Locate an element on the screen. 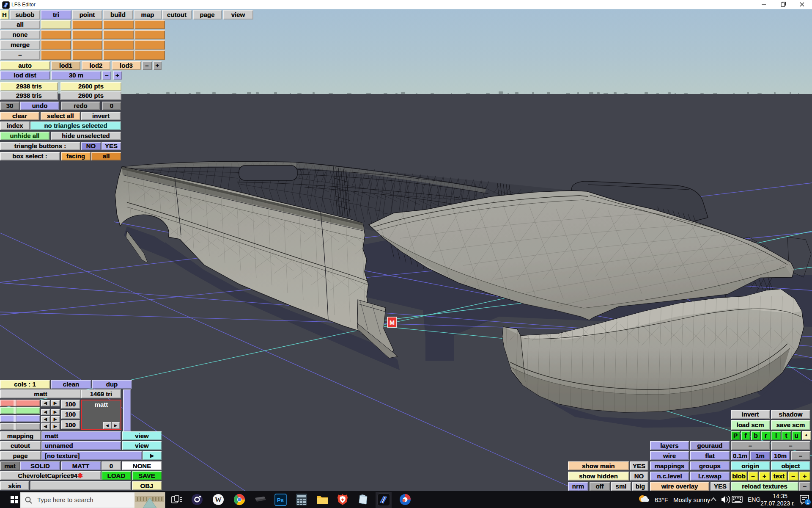  svg-text: ENG is located at coordinates (754, 500).